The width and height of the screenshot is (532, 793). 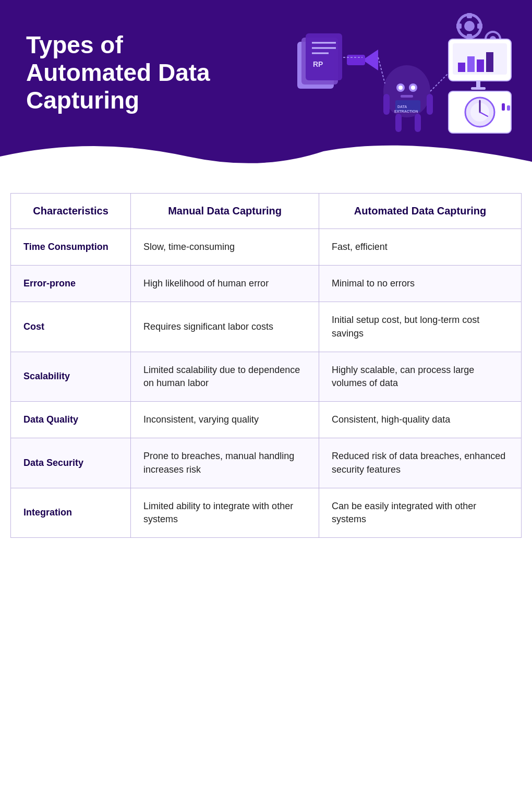 I want to click on automated-cell: Initial setup cost, but long-term cost s…, so click(x=420, y=327).